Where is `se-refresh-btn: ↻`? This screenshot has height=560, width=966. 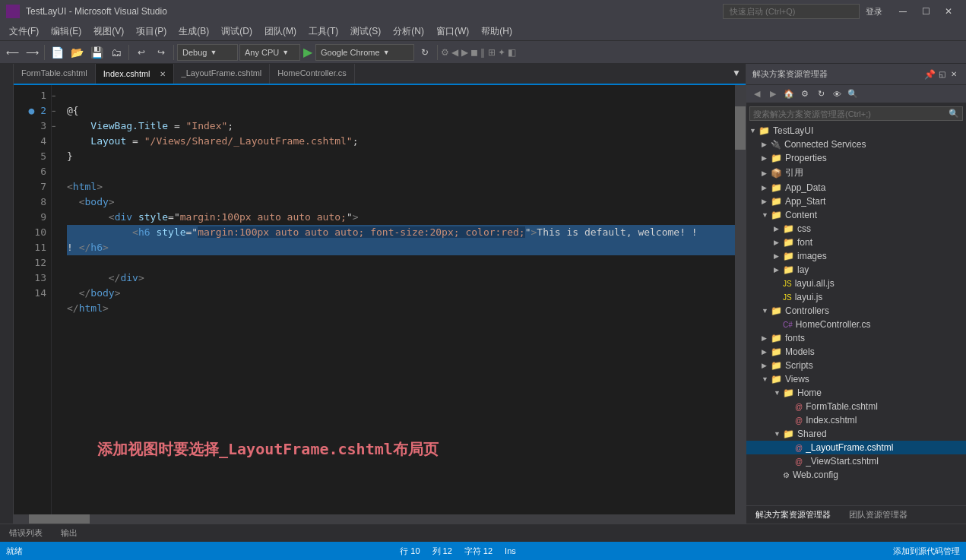 se-refresh-btn: ↻ is located at coordinates (821, 94).